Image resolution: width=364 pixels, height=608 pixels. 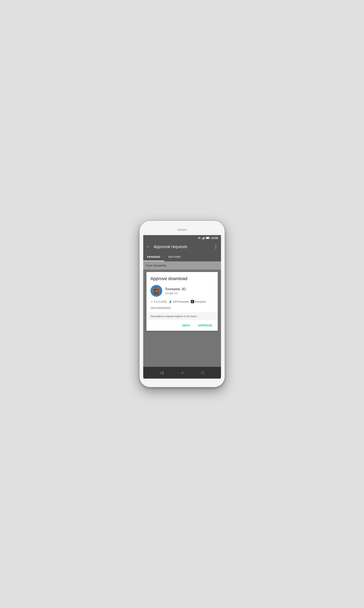 I want to click on rating-badge: E, so click(x=192, y=302).